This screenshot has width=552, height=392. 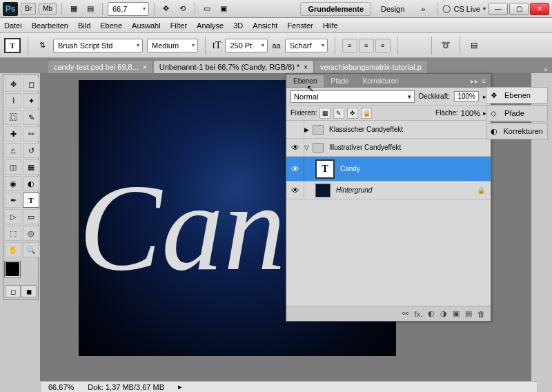 What do you see at coordinates (546, 69) in the screenshot?
I see `tab-overflow-icon: »` at bounding box center [546, 69].